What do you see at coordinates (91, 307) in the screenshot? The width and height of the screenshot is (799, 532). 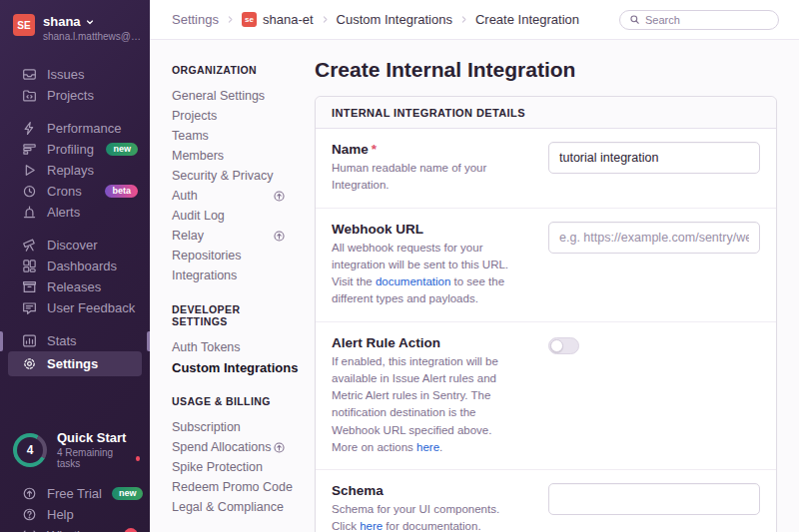 I see `sidebar-item-label: User Feedback` at bounding box center [91, 307].